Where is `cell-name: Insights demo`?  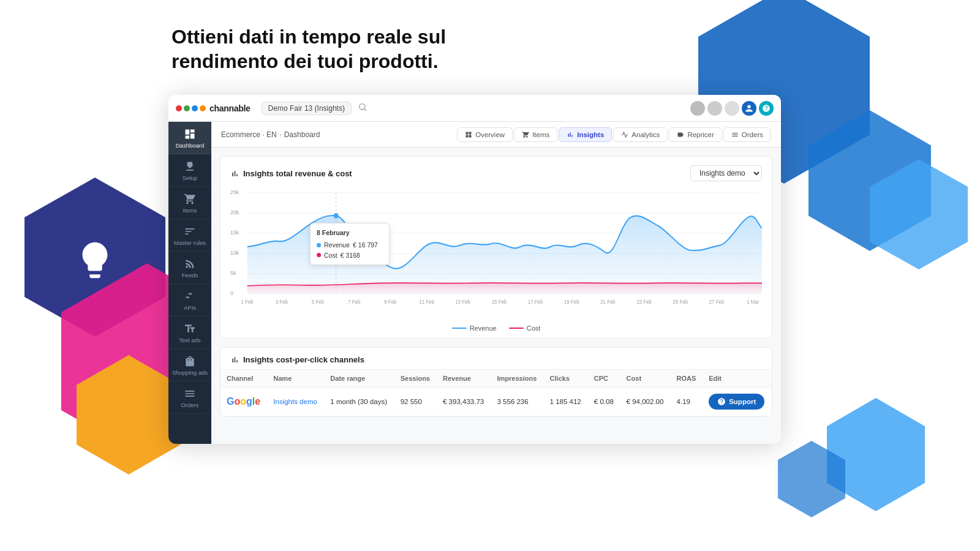
cell-name: Insights demo is located at coordinates (295, 402).